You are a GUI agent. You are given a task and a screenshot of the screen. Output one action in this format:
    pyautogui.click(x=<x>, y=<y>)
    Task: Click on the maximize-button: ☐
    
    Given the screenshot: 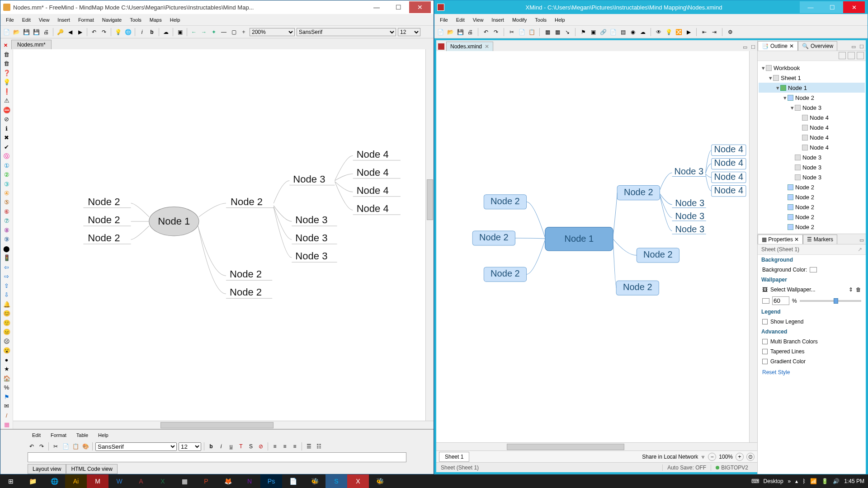 What is the action you would take?
    pyautogui.click(x=398, y=7)
    